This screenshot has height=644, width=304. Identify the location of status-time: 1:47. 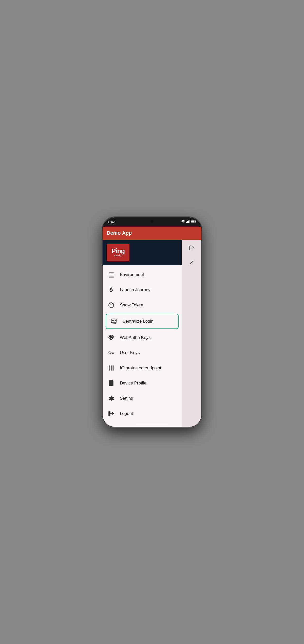
(111, 222).